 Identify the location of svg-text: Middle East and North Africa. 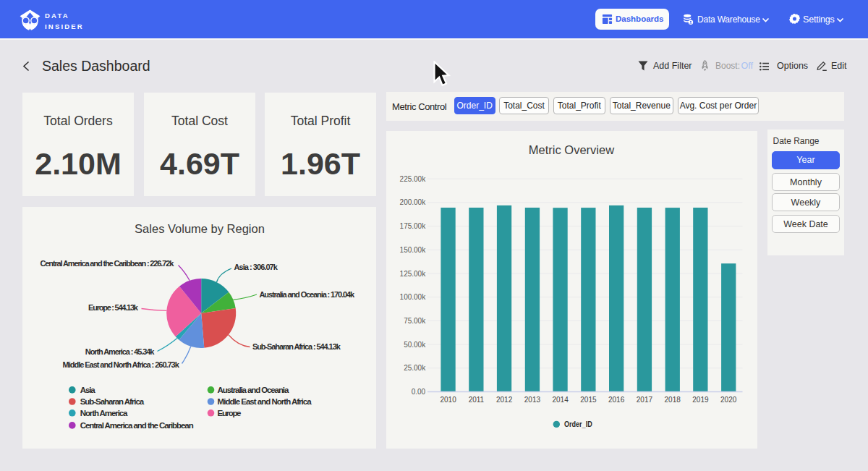
(265, 402).